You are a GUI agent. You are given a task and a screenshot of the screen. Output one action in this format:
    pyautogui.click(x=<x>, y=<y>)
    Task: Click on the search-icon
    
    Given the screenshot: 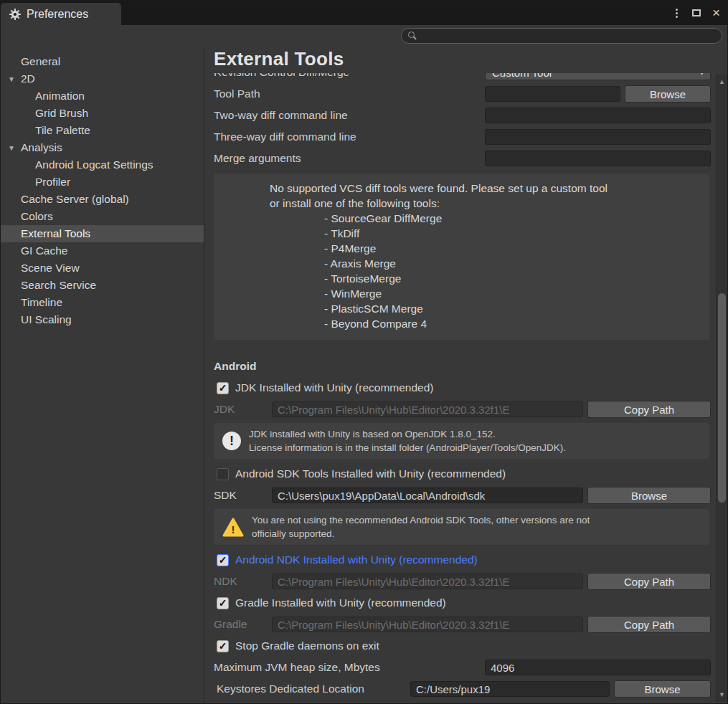 What is the action you would take?
    pyautogui.click(x=412, y=36)
    